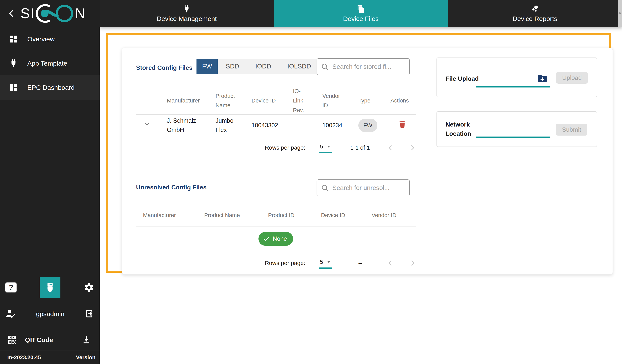  Describe the element at coordinates (369, 188) in the screenshot. I see `unresolved-search-input` at that location.